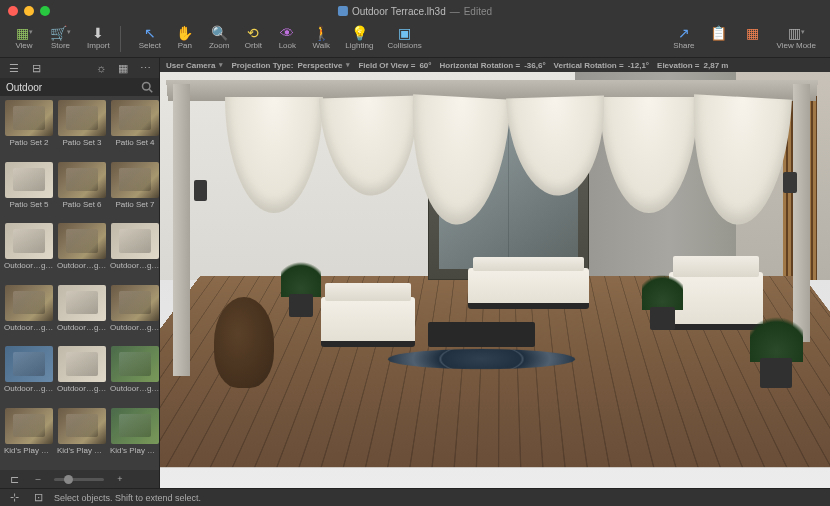 Image resolution: width=830 pixels, height=506 pixels. Describe the element at coordinates (29, 314) in the screenshot. I see `library-item: Outdoor…ge Set 4` at that location.